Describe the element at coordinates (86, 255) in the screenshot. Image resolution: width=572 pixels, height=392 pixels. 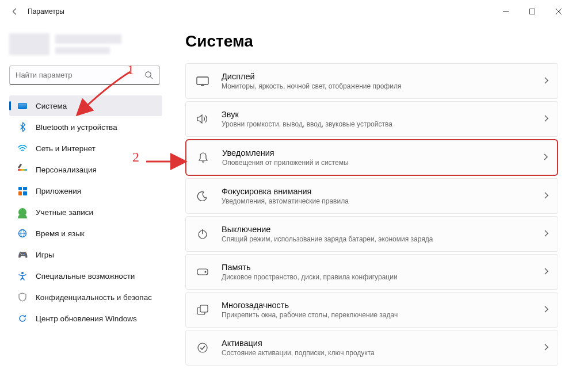
I see `sidebar-item-gaming: 🎮 Игры` at that location.